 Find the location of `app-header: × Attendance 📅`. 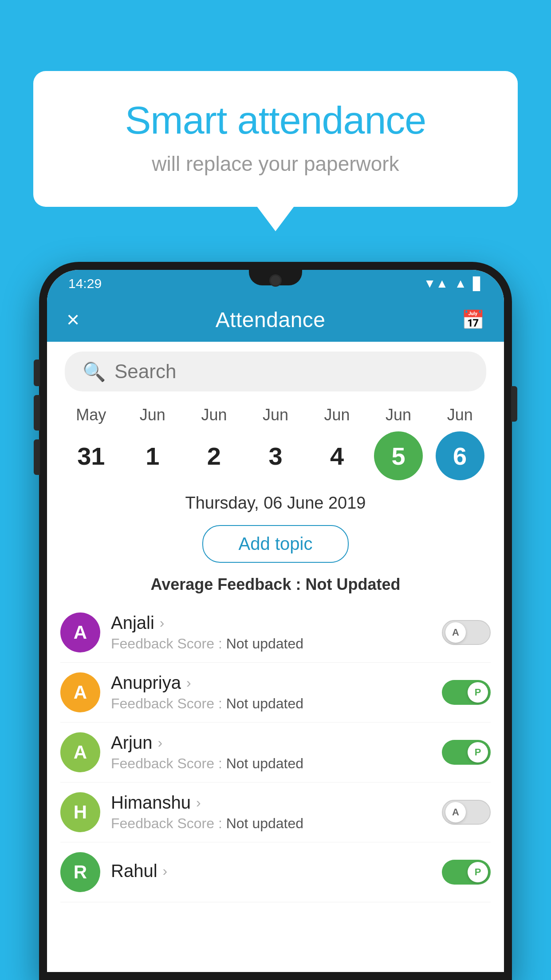

app-header: × Attendance 📅 is located at coordinates (276, 320).